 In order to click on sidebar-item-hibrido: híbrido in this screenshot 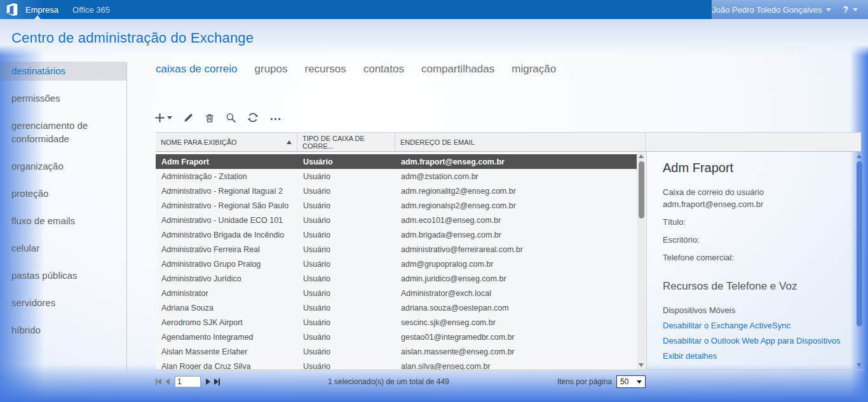, I will do `click(64, 330)`.